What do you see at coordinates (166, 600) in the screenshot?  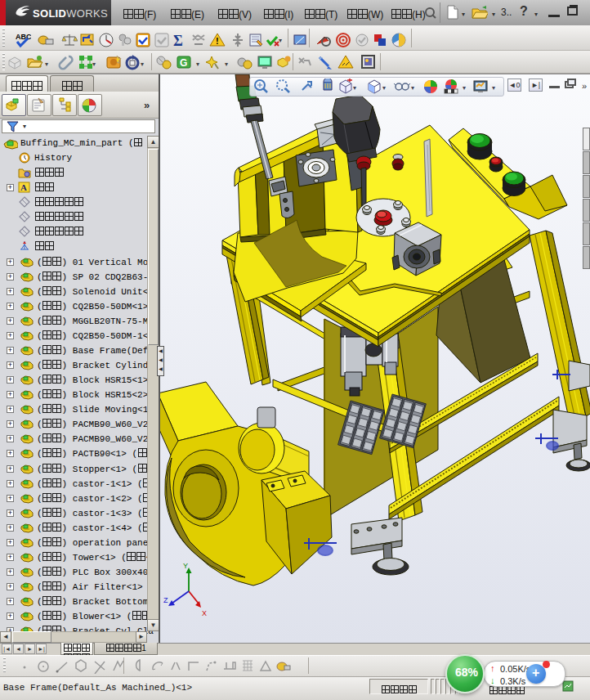 I see `svg-text: Z` at bounding box center [166, 600].